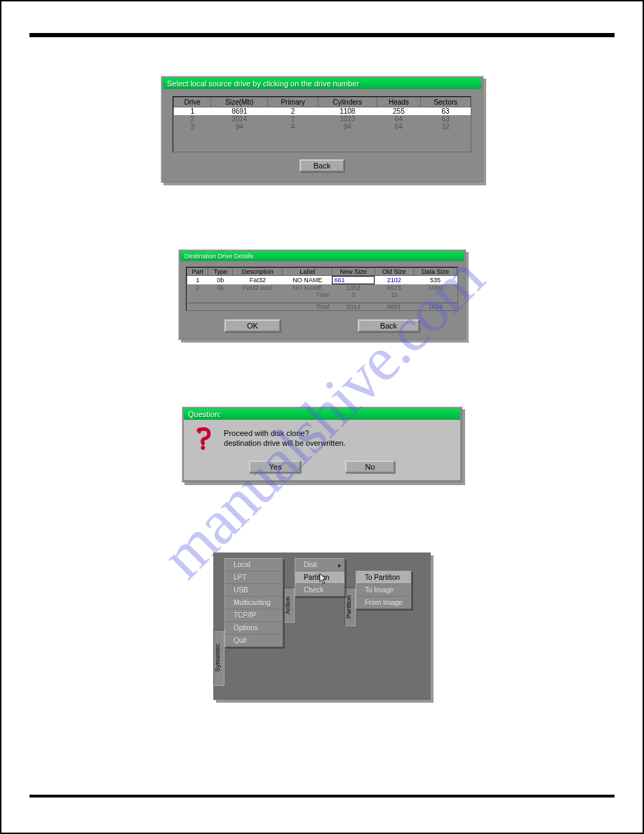 This screenshot has width=644, height=834. Describe the element at coordinates (384, 590) in the screenshot. I see `menu-item-to-image: To Image` at that location.